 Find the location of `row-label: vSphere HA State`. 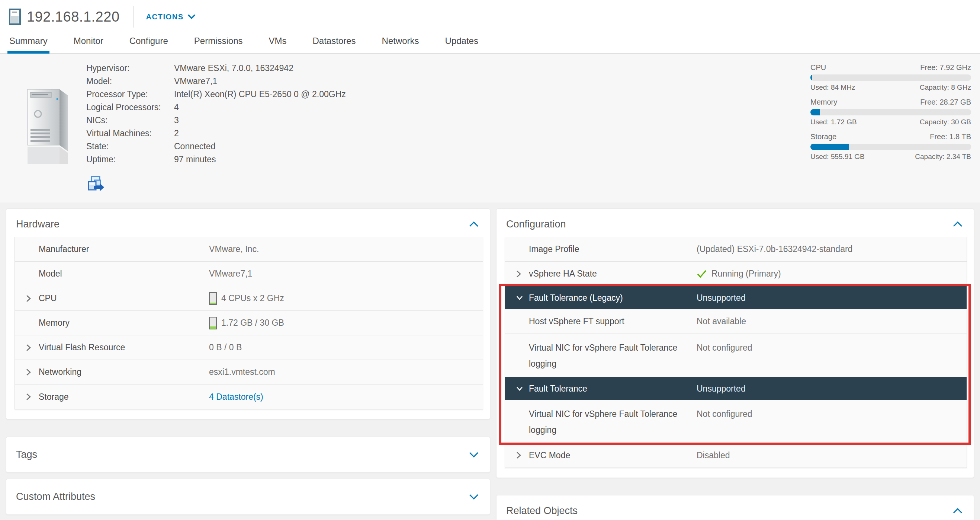

row-label: vSphere HA State is located at coordinates (601, 274).